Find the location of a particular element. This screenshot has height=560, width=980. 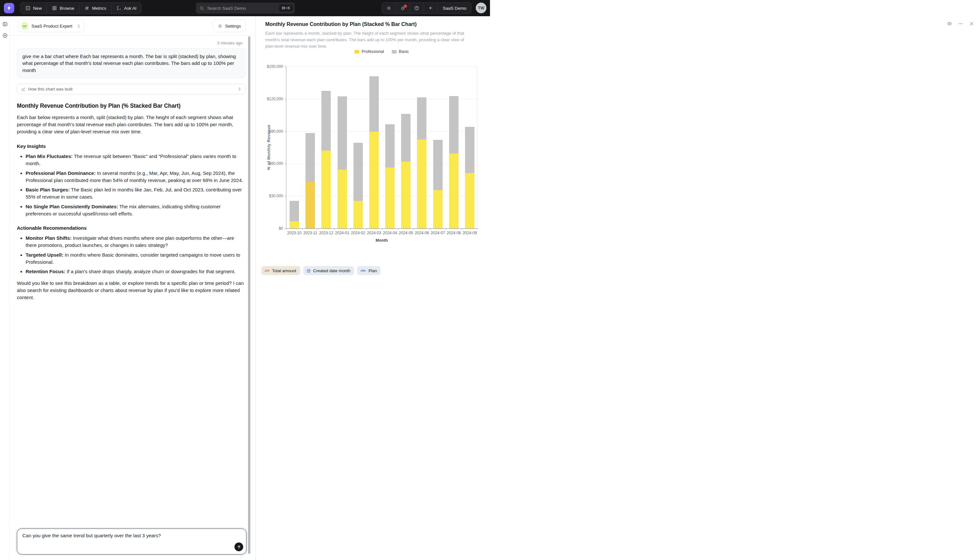

lightning-bolt-icon is located at coordinates (9, 8).